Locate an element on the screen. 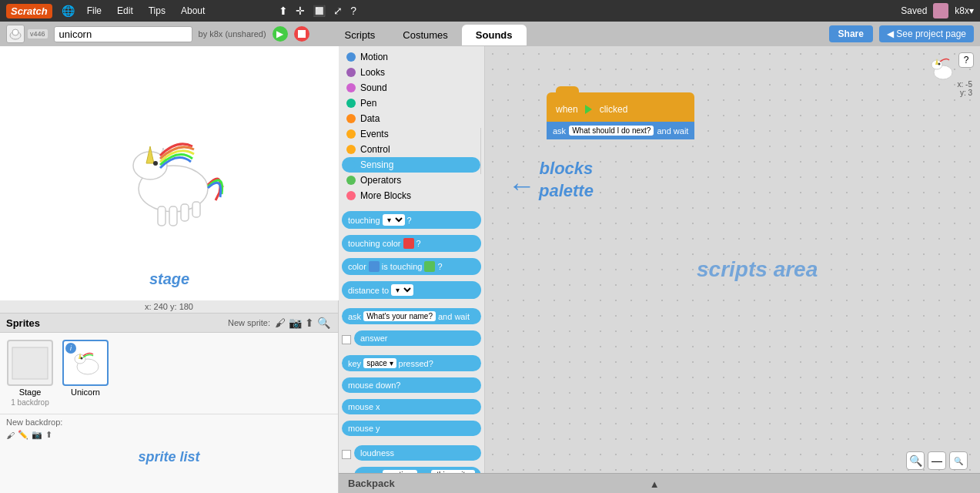  unicorn-thumb: i is located at coordinates (85, 363).